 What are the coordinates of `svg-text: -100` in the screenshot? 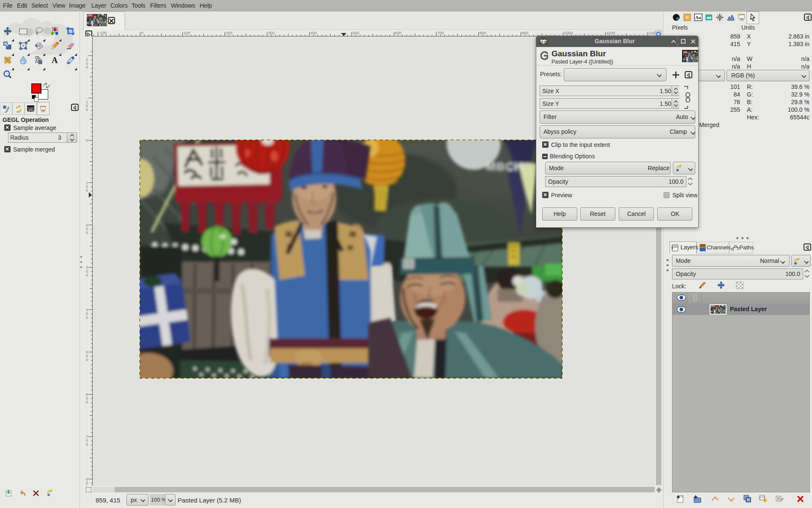 It's located at (103, 33).